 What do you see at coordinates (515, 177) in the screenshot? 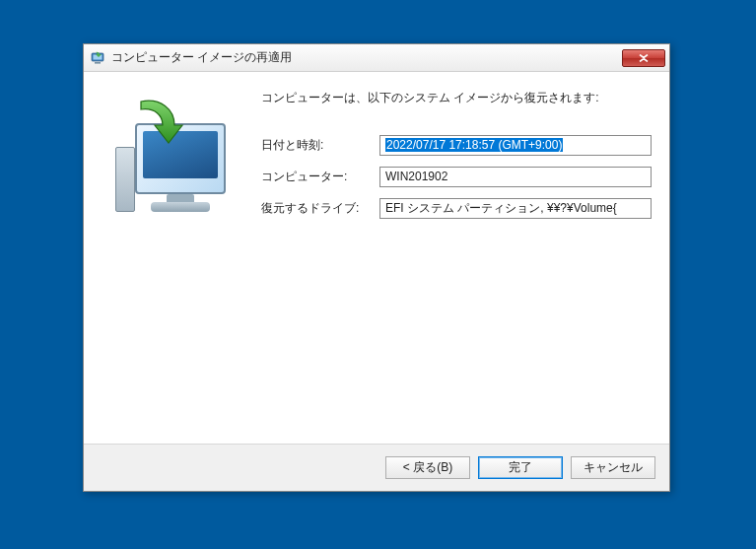
I see `computer-field: WIN201902` at bounding box center [515, 177].